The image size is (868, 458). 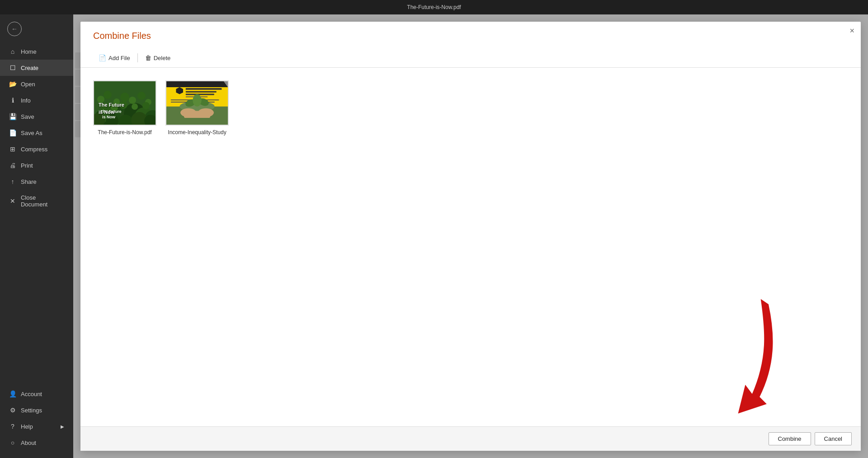 What do you see at coordinates (13, 394) in the screenshot?
I see `account-icon: 👤` at bounding box center [13, 394].